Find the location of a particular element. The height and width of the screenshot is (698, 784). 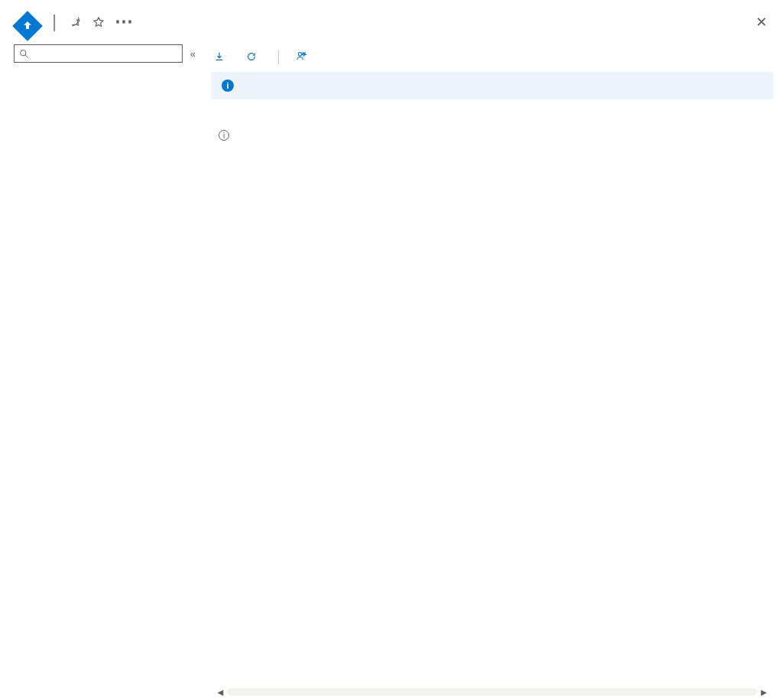

pin-icon is located at coordinates (77, 21).